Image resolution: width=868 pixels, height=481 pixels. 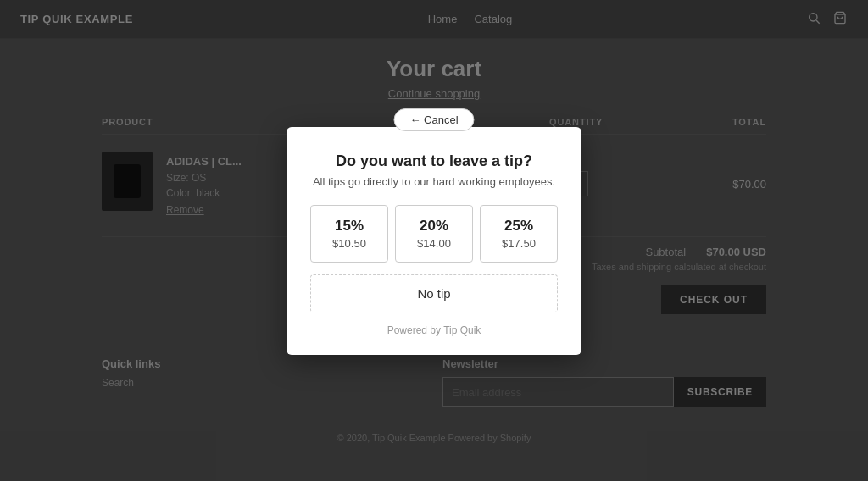 What do you see at coordinates (434, 330) in the screenshot?
I see `powered-by: Powered by Tip Quik` at bounding box center [434, 330].